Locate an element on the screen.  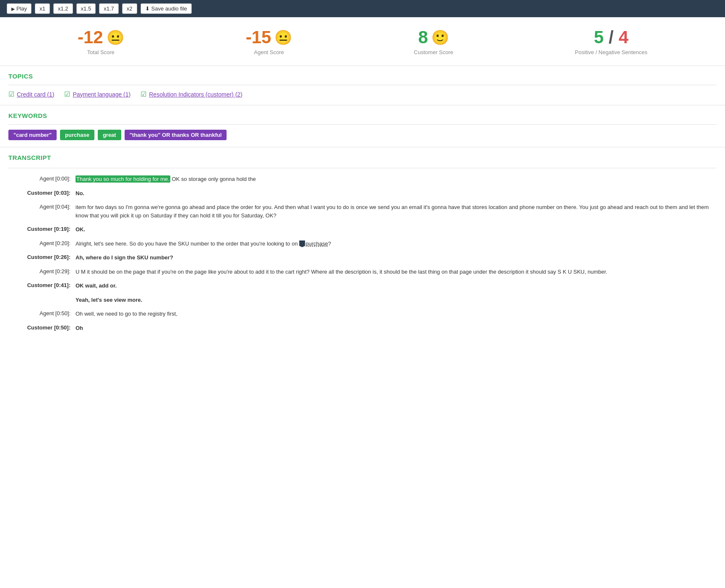
speaker-10: Customer [0:50]: is located at coordinates (42, 327).